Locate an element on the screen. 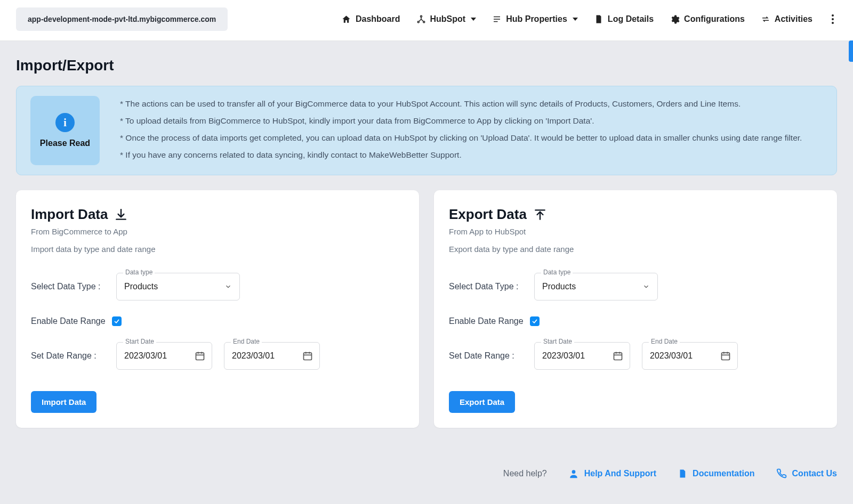 The height and width of the screenshot is (504, 853). import-data-type-floating-label: Data type is located at coordinates (139, 272).